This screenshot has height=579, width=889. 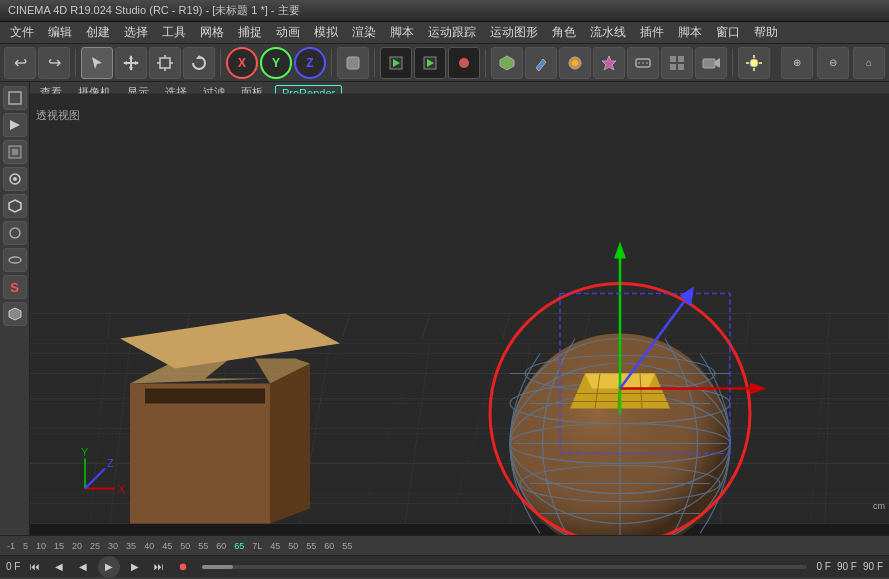 What do you see at coordinates (51, 92) in the screenshot?
I see `vp-menu-view: 查看` at bounding box center [51, 92].